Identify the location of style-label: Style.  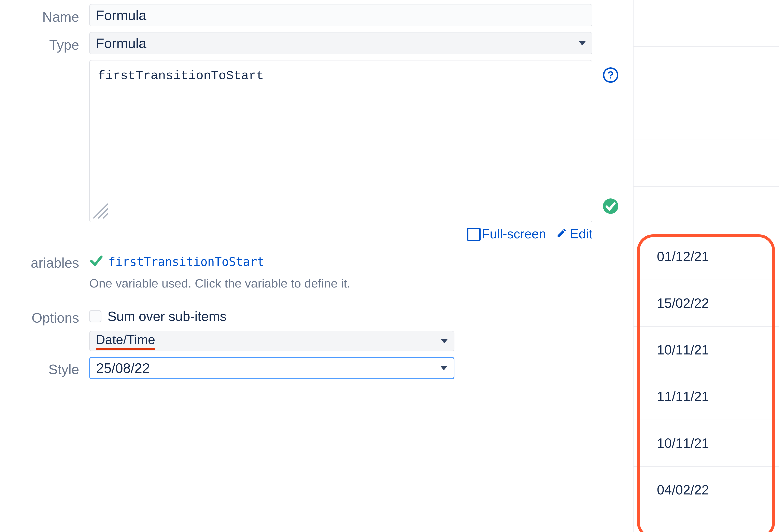
(45, 367).